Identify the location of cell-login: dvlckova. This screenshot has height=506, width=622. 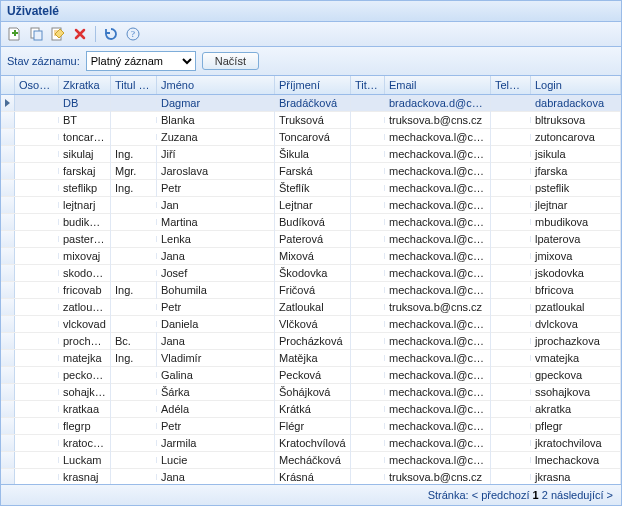
(576, 324).